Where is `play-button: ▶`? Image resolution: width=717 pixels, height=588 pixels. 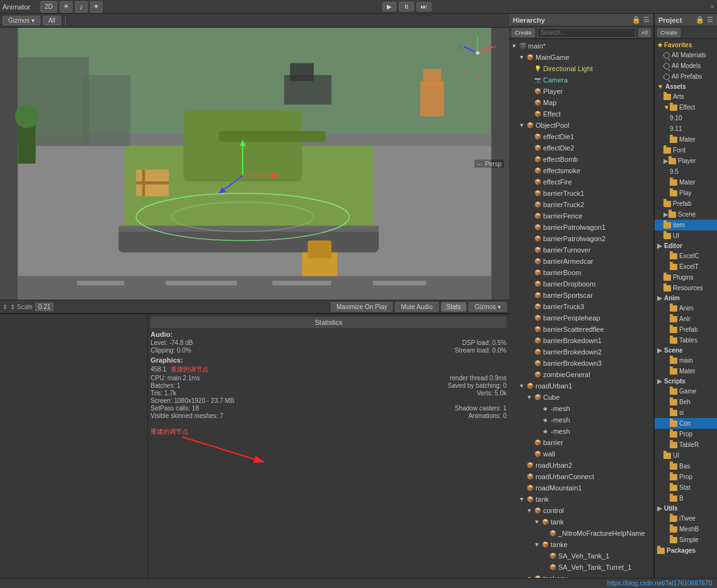 play-button: ▶ is located at coordinates (389, 6).